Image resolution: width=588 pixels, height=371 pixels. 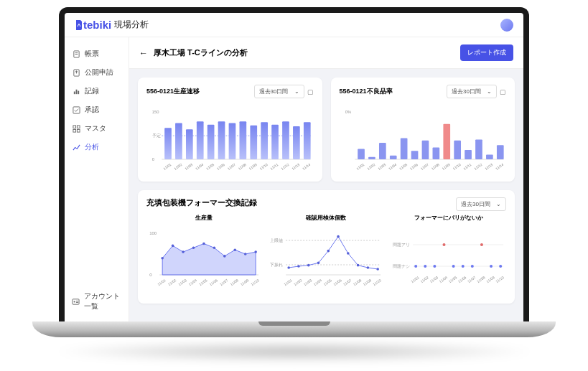 What do you see at coordinates (347, 112) in the screenshot?
I see `svg-text: 0%` at bounding box center [347, 112].